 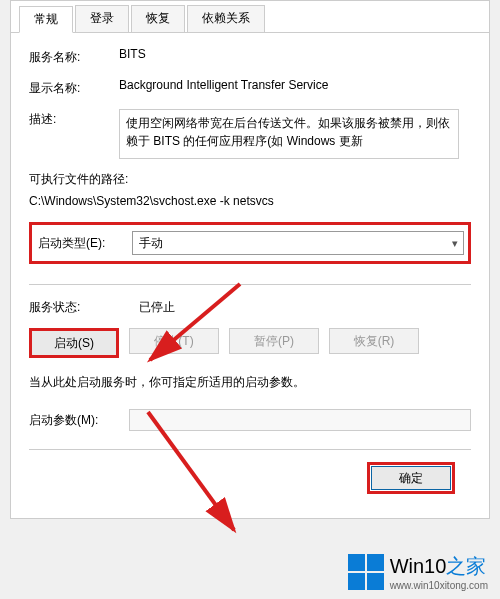 I want to click on startup-params-input, so click(x=300, y=420).